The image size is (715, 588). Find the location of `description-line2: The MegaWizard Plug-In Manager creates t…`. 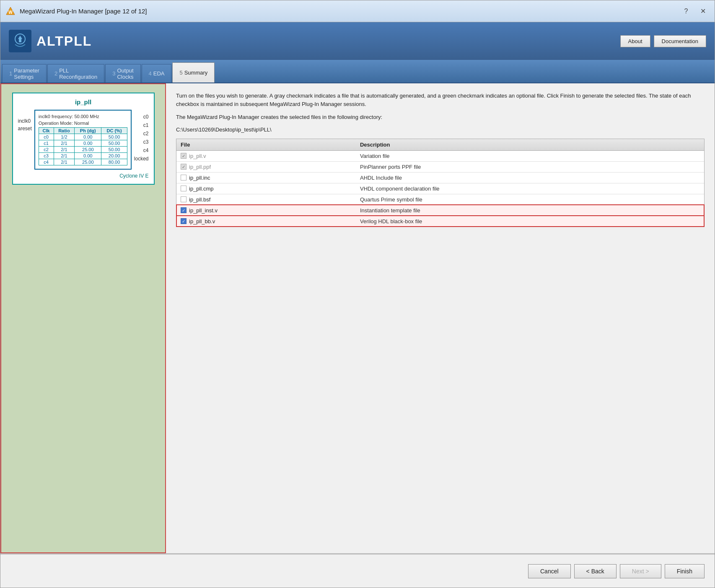

description-line2: The MegaWizard Plug-In Manager creates t… is located at coordinates (440, 117).